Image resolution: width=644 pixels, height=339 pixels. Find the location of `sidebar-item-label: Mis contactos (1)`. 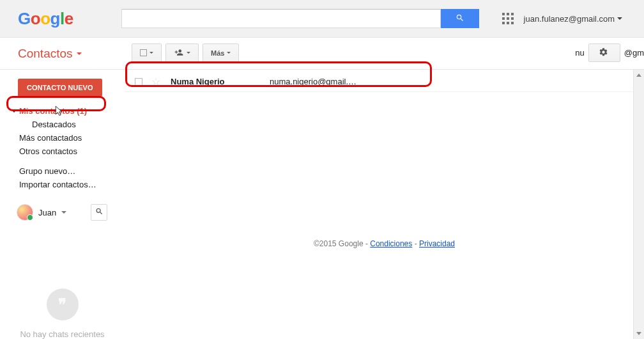

sidebar-item-label: Mis contactos (1) is located at coordinates (53, 111).